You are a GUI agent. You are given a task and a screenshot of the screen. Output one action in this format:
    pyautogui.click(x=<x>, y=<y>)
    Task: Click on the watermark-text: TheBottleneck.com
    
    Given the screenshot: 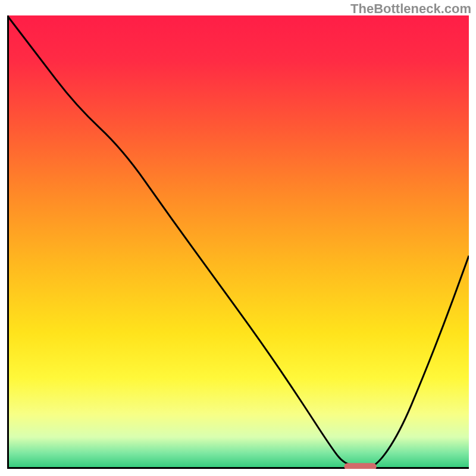 What is the action you would take?
    pyautogui.click(x=411, y=9)
    